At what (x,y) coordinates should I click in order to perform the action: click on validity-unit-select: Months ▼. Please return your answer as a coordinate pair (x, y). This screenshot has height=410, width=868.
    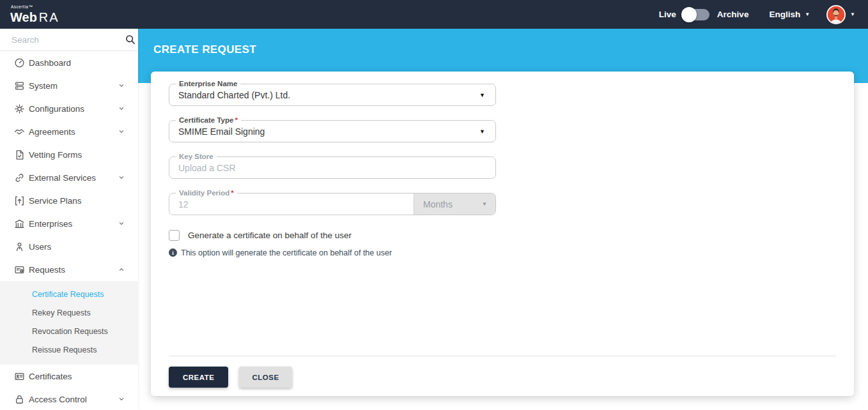
    Looking at the image, I should click on (454, 204).